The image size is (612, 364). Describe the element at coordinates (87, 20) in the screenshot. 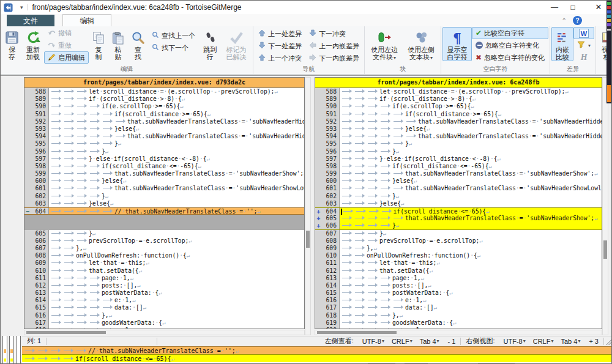

I see `tab-edit: 编辑` at that location.